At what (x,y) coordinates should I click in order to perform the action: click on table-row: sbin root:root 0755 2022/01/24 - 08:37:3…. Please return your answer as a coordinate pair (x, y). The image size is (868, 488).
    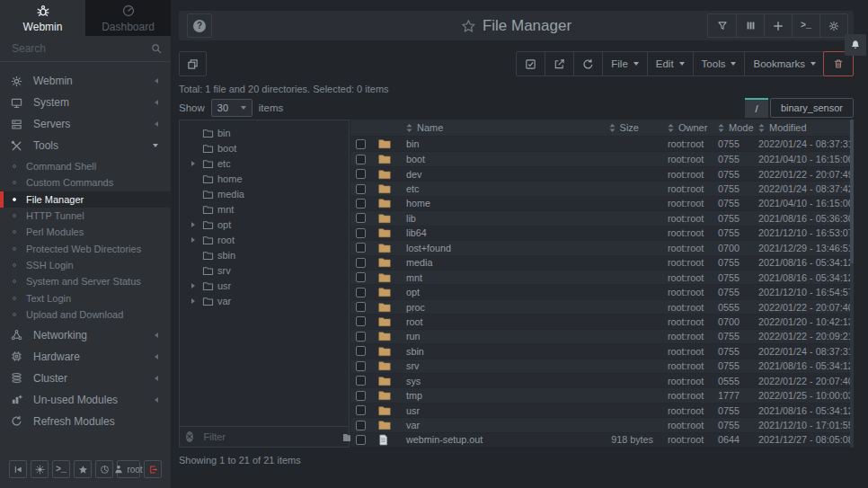
    Looking at the image, I should click on (602, 350).